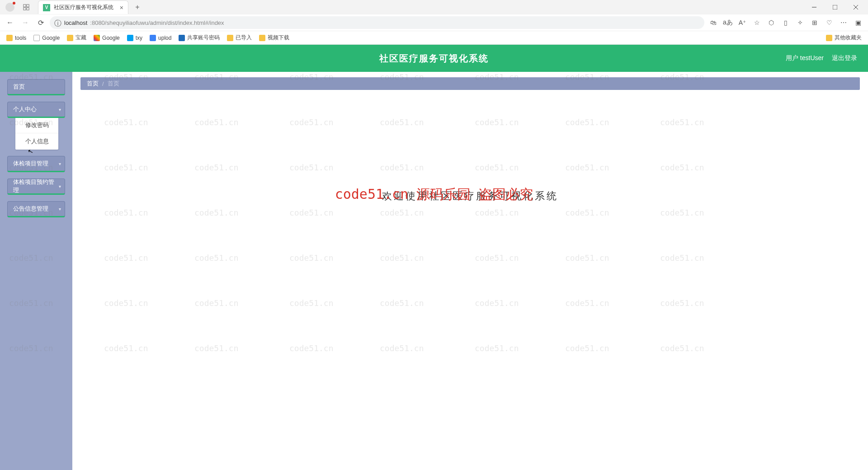 This screenshot has height=470, width=868. Describe the element at coordinates (160, 38) in the screenshot. I see `bookmark-uplod: uplod` at that location.